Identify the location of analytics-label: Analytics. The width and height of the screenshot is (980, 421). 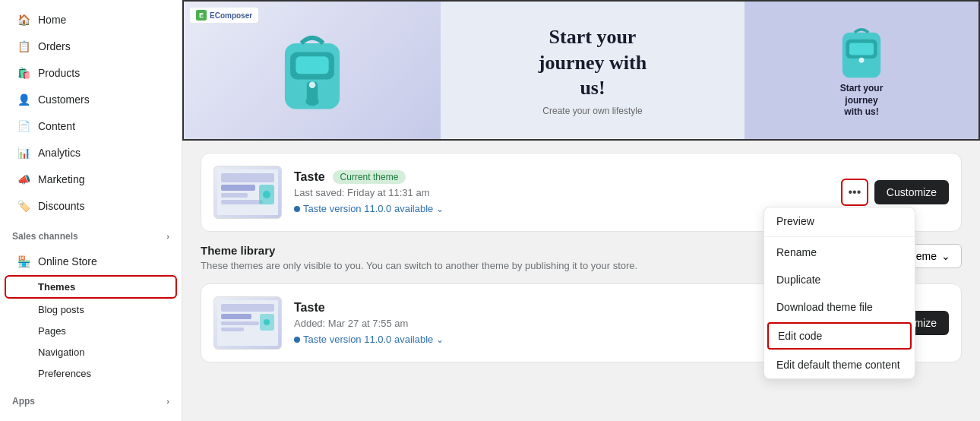
(59, 153).